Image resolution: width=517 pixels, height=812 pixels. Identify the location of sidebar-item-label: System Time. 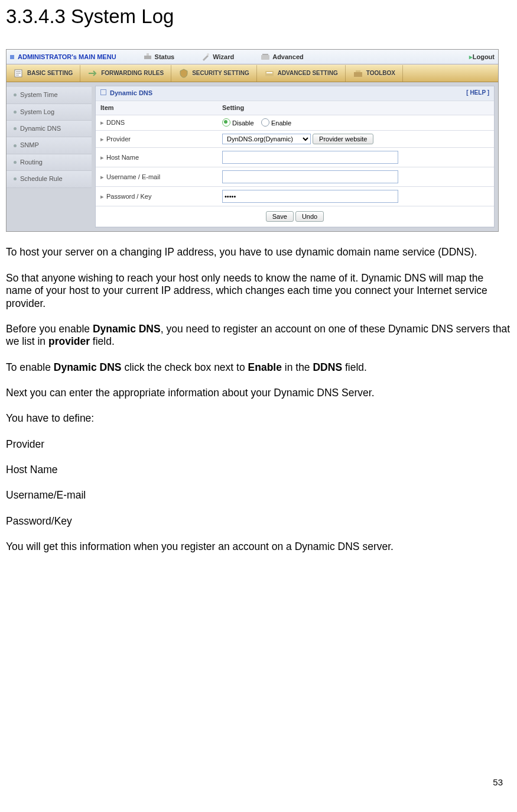
(39, 95).